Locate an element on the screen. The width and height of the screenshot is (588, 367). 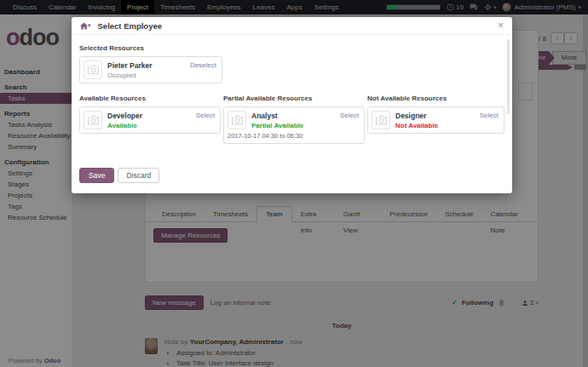
resource-status: Occupied is located at coordinates (130, 75).